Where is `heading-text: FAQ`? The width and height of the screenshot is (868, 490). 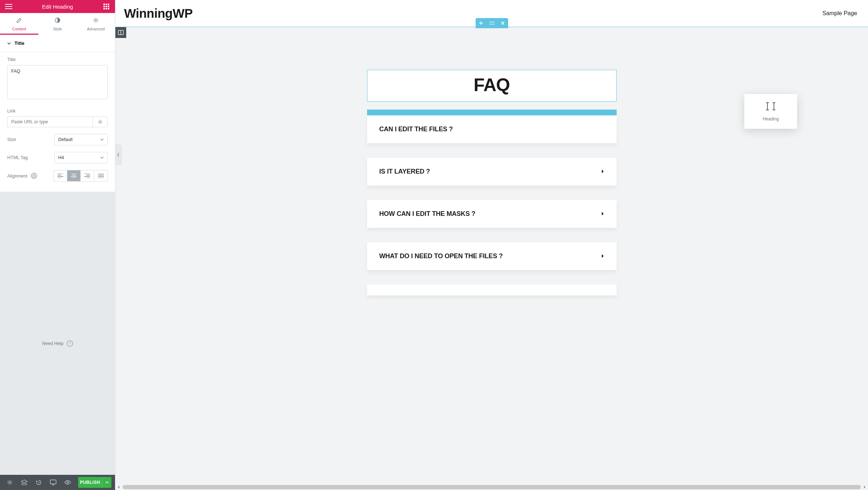
heading-text: FAQ is located at coordinates (492, 85).